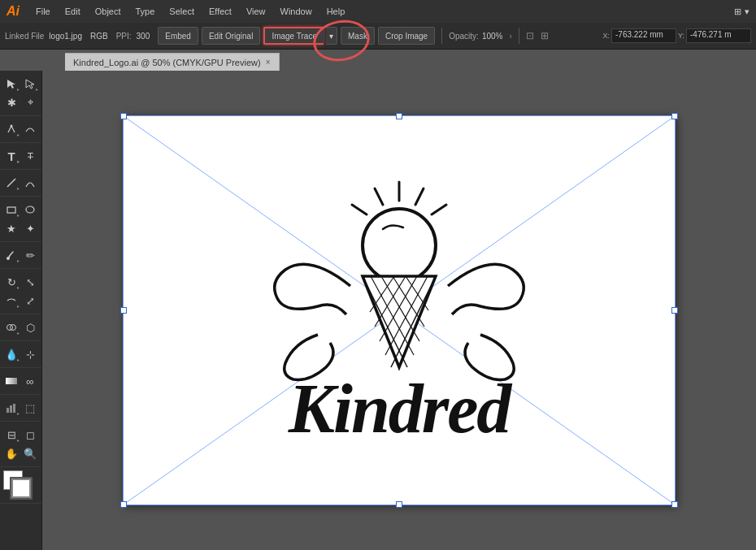 This screenshot has height=550, width=756. What do you see at coordinates (182, 11) in the screenshot?
I see `menu-select: Select` at bounding box center [182, 11].